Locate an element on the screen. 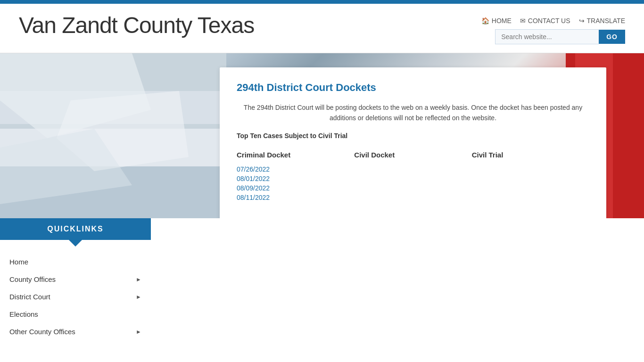 Image resolution: width=644 pixels, height=362 pixels. sidebar-item-elections: Elections is located at coordinates (75, 314).